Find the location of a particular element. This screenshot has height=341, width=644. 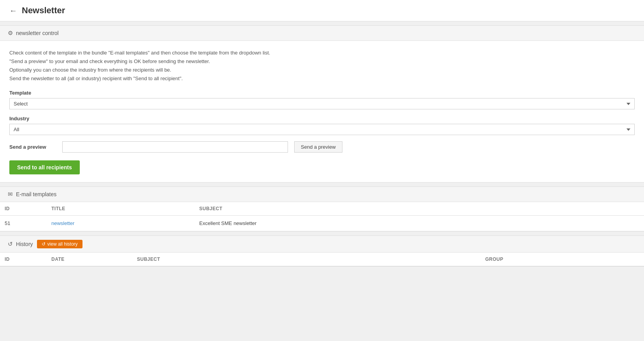

send-preview-button: Send a preview is located at coordinates (318, 147).